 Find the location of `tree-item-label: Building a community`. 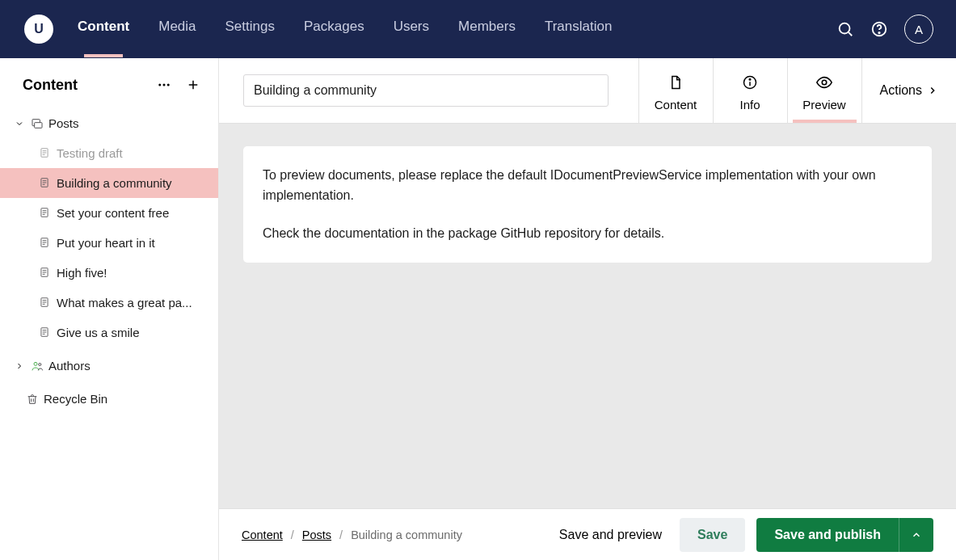

tree-item-label: Building a community is located at coordinates (115, 183).